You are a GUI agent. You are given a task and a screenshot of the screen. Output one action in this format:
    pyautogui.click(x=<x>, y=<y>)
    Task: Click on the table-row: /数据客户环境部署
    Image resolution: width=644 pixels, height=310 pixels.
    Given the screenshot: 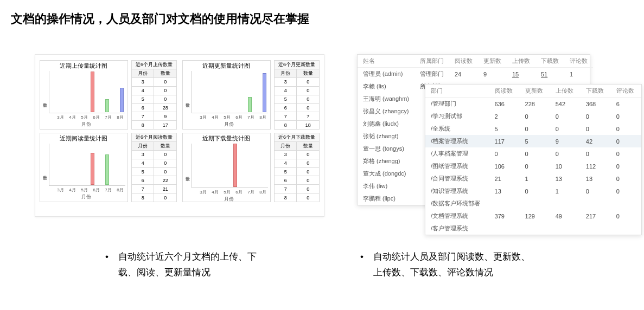 What is the action you would take?
    pyautogui.click(x=533, y=204)
    